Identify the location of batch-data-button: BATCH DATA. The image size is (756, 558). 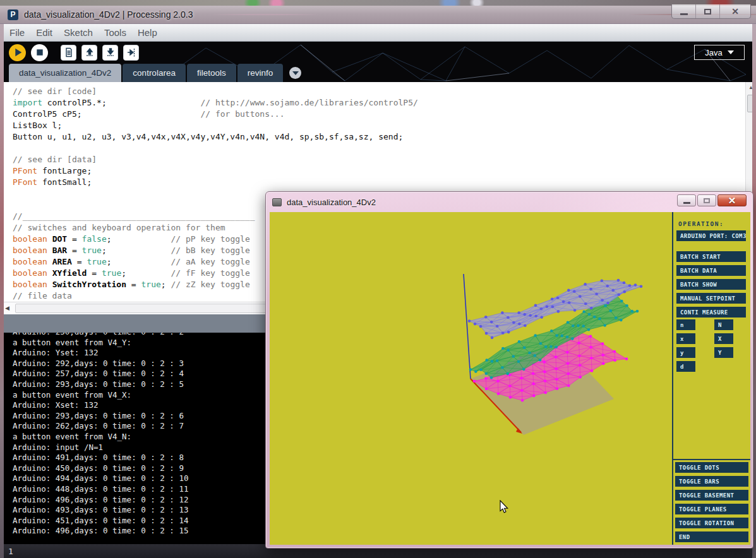
(711, 270).